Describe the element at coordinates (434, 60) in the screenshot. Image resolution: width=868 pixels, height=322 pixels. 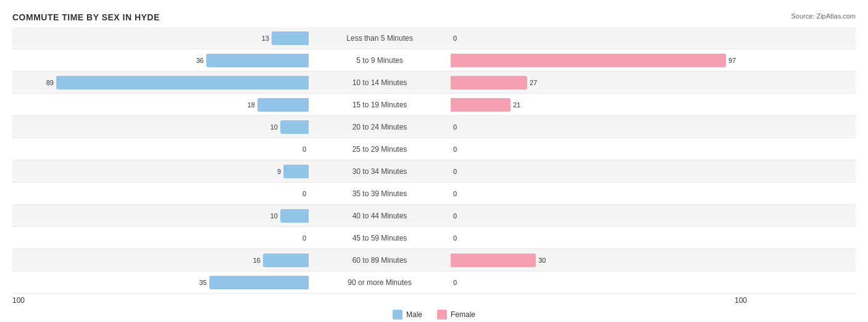
I see `chart-row: 365 to 9 Minutes97` at that location.